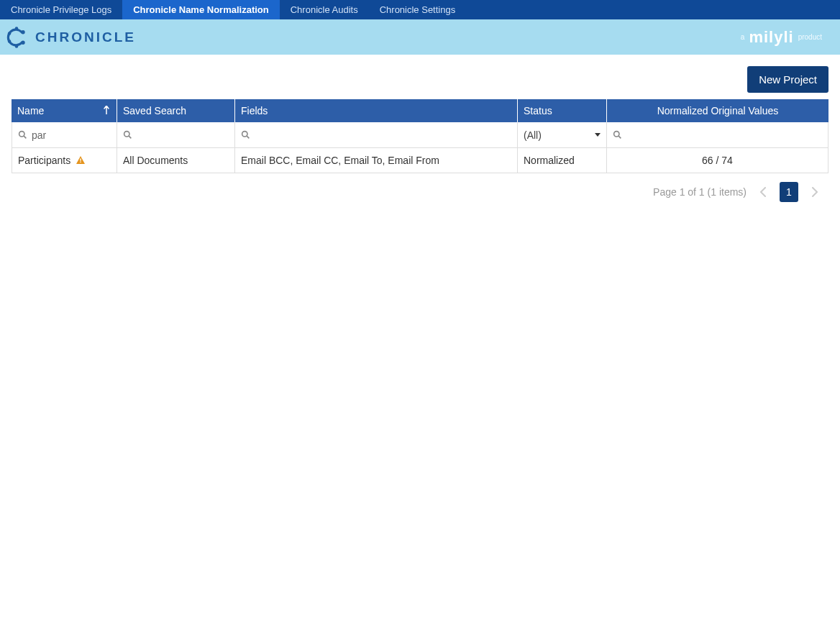 This screenshot has height=622, width=840. I want to click on col-header-normalized: Normalized Original Values, so click(718, 111).